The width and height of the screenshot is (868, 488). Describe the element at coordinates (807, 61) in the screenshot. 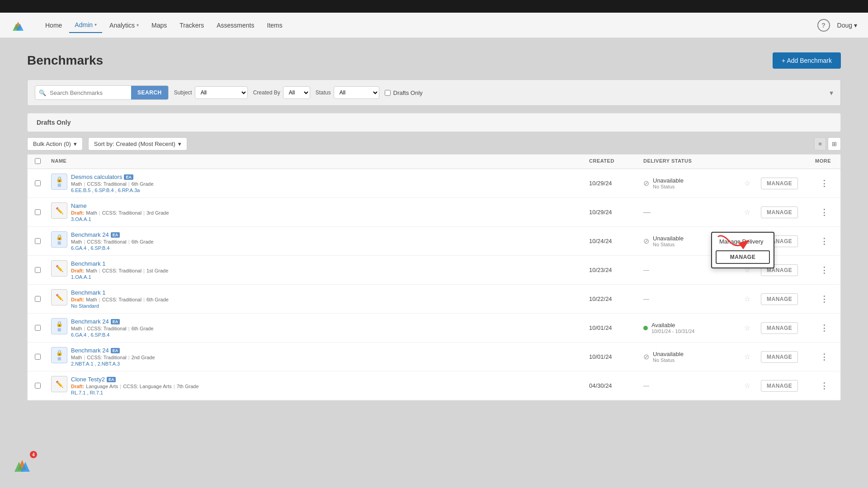

I see `add-benchmark-button: + Add Benchmark` at that location.